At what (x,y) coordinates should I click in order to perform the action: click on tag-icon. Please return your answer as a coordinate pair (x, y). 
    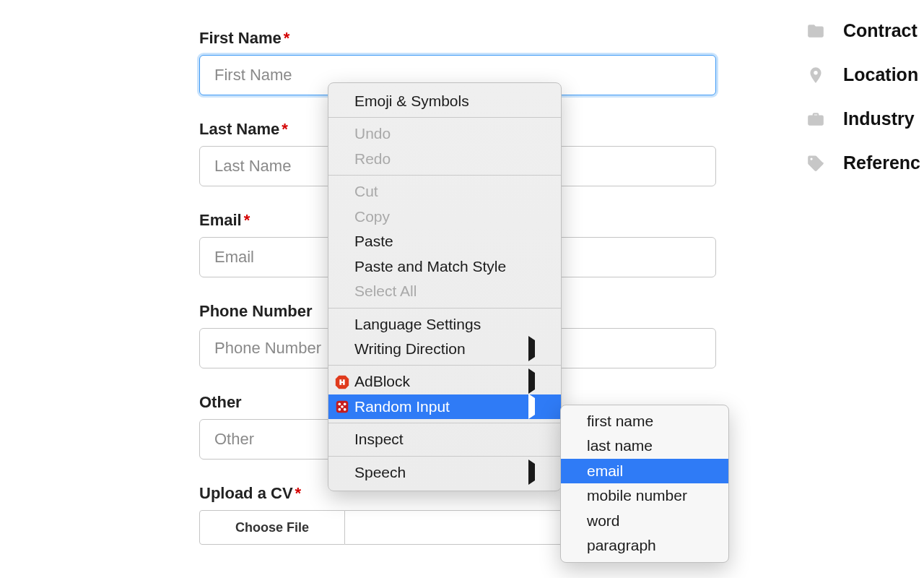
    Looking at the image, I should click on (816, 163).